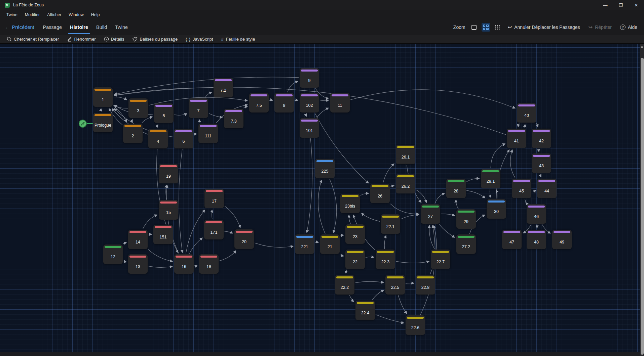 Image resolution: width=644 pixels, height=356 pixels. Describe the element at coordinates (491, 179) in the screenshot. I see `passage-node-29-1: 29.1` at that location.